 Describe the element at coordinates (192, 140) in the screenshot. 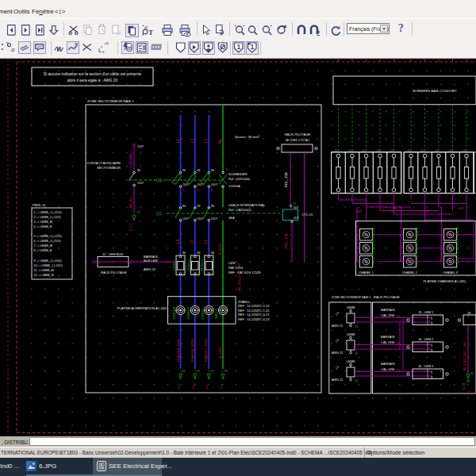

I see `svg-text: L2` at that location.